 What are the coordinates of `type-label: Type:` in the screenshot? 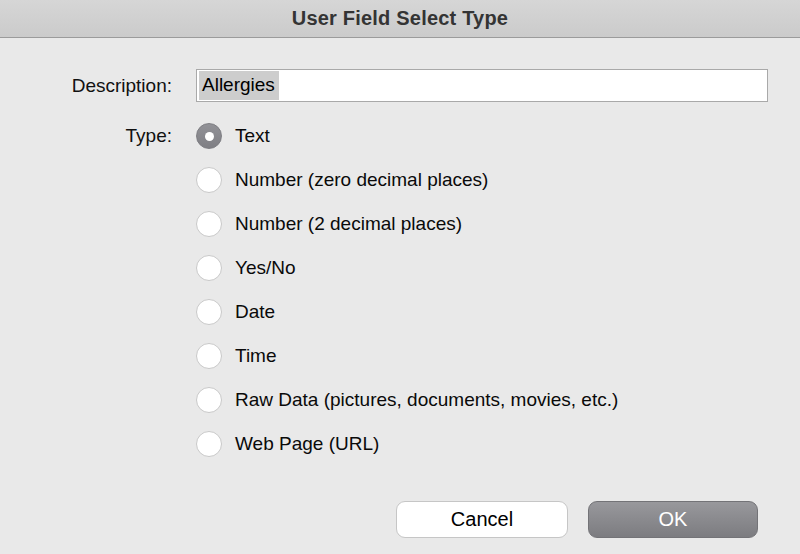 It's located at (86, 136).